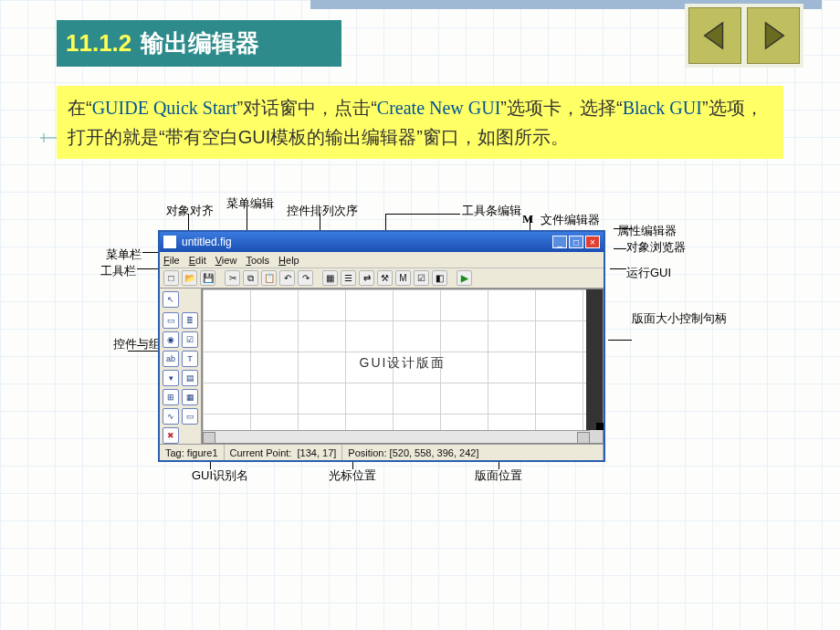 This screenshot has width=840, height=630. What do you see at coordinates (576, 242) in the screenshot?
I see `maximize-button: □` at bounding box center [576, 242].